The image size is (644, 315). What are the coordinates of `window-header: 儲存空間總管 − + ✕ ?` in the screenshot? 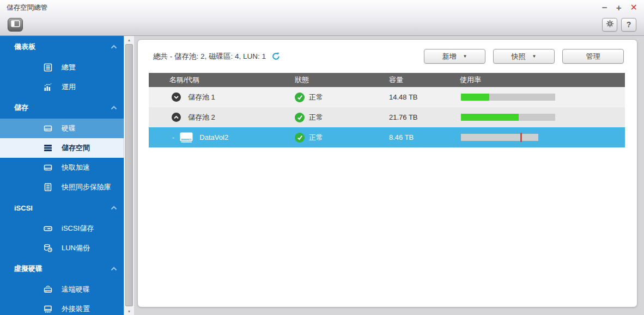 It's located at (322, 18).